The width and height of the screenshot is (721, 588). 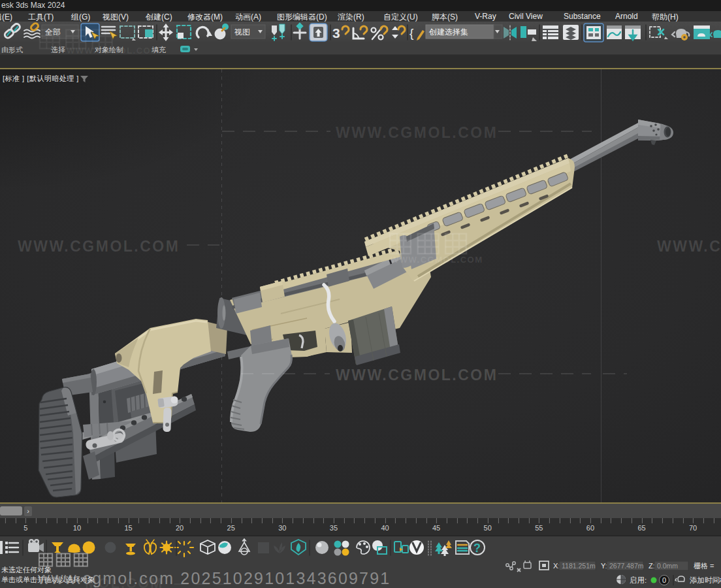 What do you see at coordinates (638, 580) in the screenshot?
I see `svg-text: 启用:` at bounding box center [638, 580].